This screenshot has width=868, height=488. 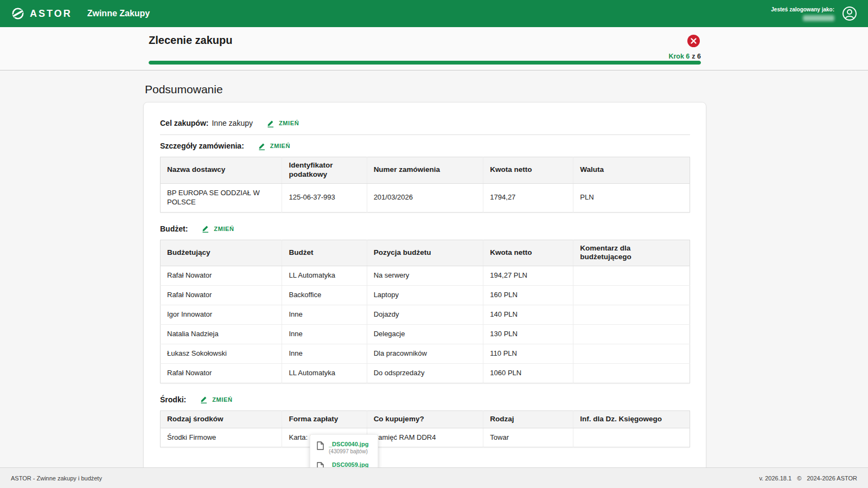 What do you see at coordinates (803, 10) in the screenshot?
I see `logged-in-label: Jesteś zalogowany jako:` at bounding box center [803, 10].